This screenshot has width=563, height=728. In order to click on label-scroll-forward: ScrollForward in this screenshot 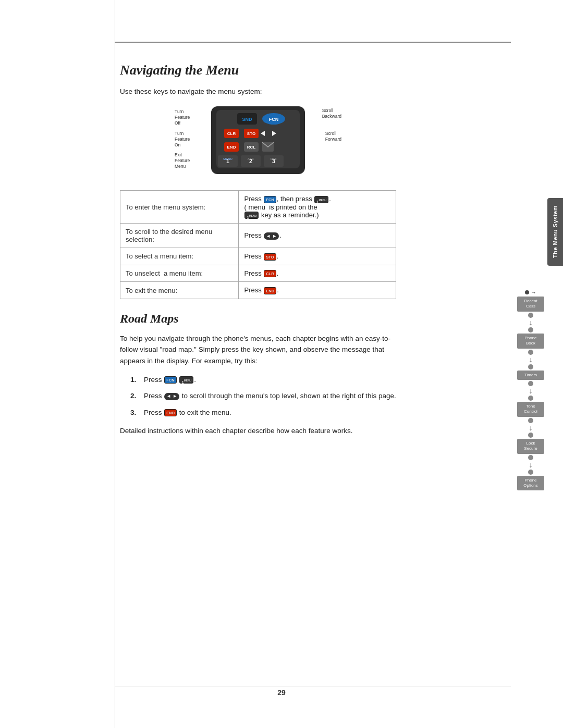, I will do `click(334, 137)`.